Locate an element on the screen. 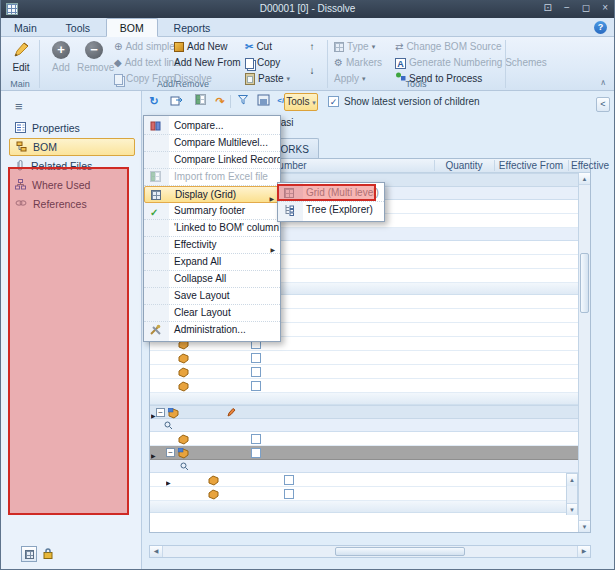 This screenshot has height=570, width=615. tab-tools: Tools is located at coordinates (78, 28).